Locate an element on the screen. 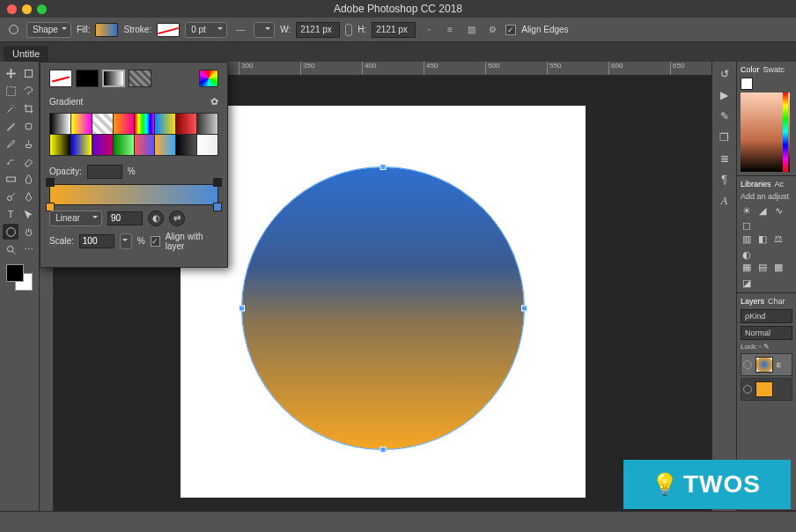  info-panel-icon: ≣ is located at coordinates (725, 159).